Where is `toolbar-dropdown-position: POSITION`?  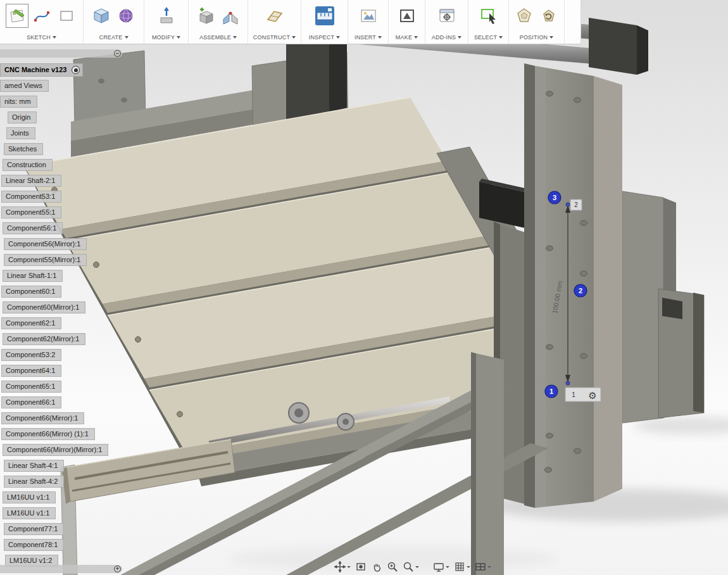
toolbar-dropdown-position: POSITION is located at coordinates (537, 38).